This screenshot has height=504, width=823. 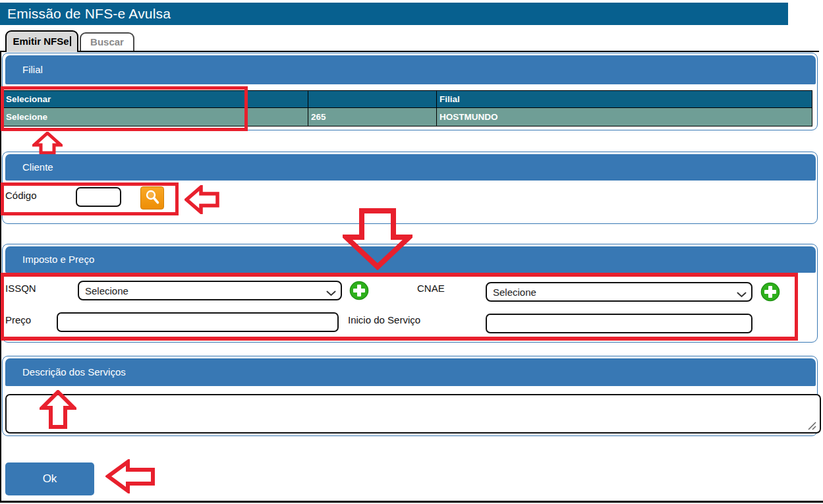 I want to click on table-row: Selecione 265 HOSTMUNDO, so click(x=408, y=117).